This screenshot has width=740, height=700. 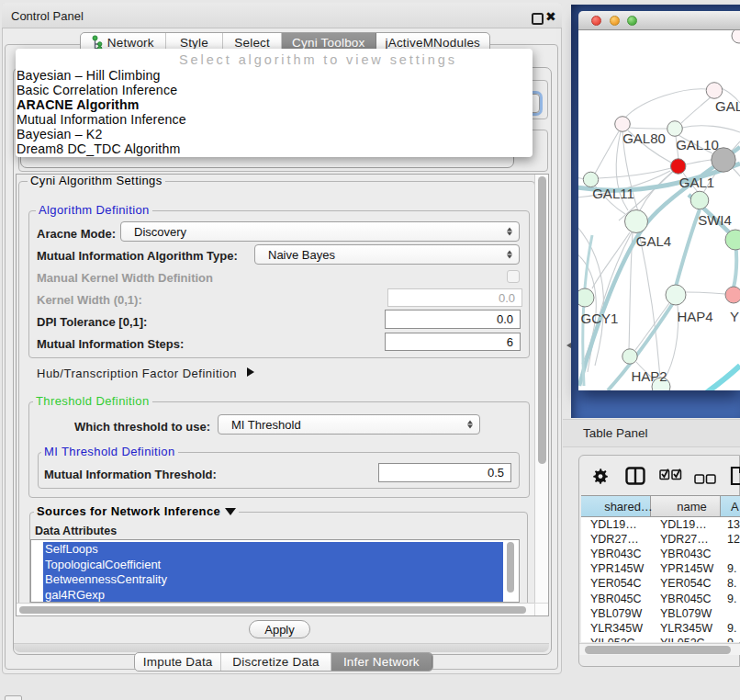 What do you see at coordinates (600, 478) in the screenshot?
I see `gear-icon` at bounding box center [600, 478].